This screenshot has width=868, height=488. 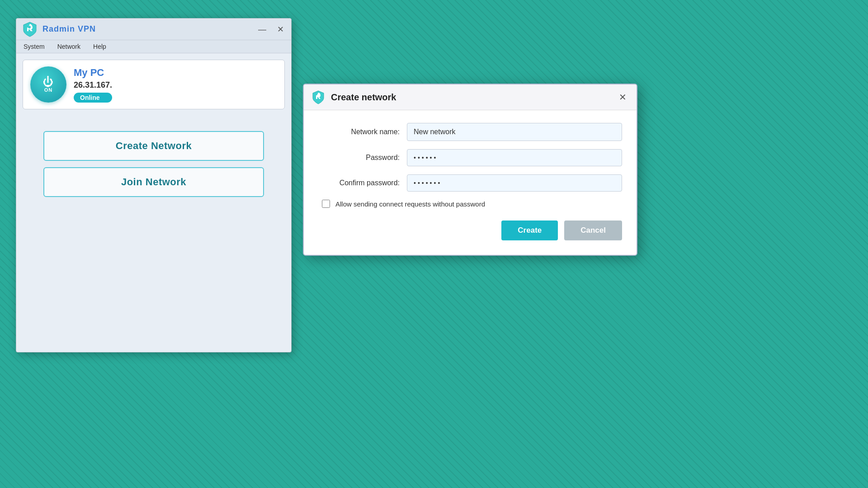 I want to click on minimize-button: —, so click(x=262, y=29).